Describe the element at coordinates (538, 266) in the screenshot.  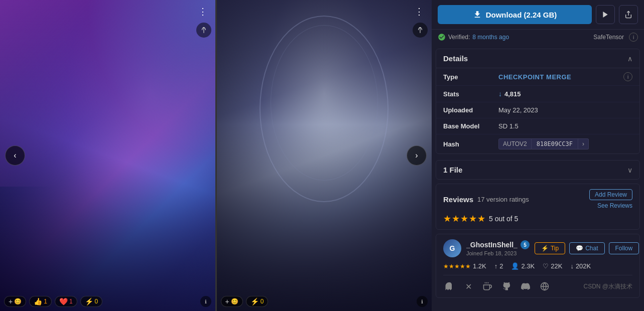
I see `creator-stats: ★★★★★ 1.2K ↑ 2 👤 2.3K ♡ 22K ↓ 202K` at that location.